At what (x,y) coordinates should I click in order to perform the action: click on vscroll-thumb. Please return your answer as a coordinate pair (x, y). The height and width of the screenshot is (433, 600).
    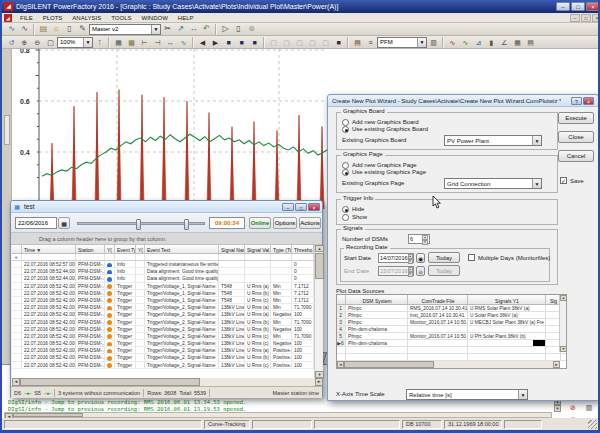
    Looking at the image, I should click on (320, 266).